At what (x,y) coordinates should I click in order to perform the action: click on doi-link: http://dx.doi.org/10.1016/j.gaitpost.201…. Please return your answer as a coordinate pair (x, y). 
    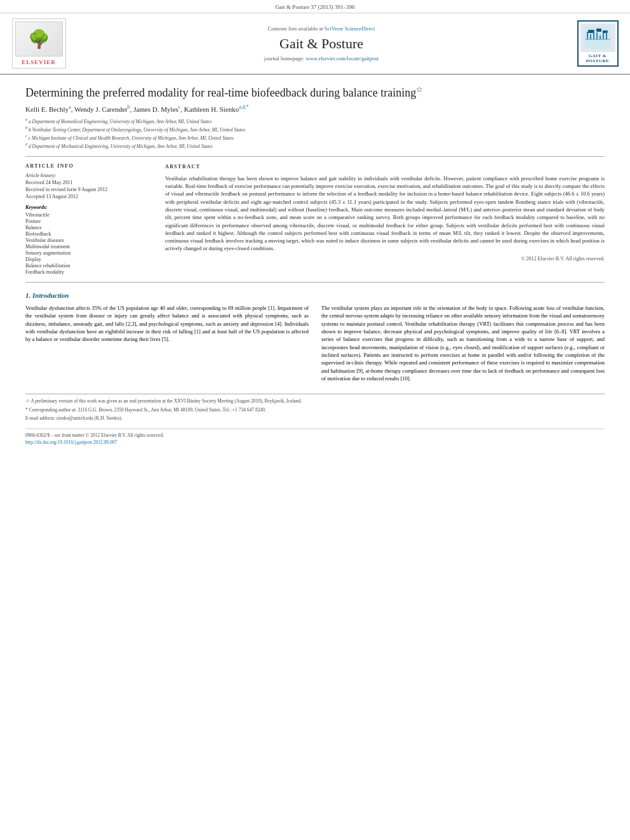
    Looking at the image, I should click on (71, 442).